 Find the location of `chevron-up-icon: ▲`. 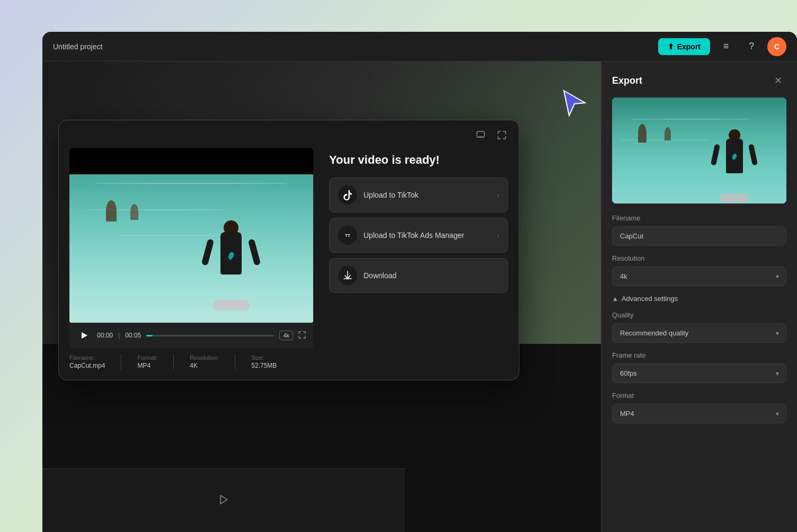

chevron-up-icon: ▲ is located at coordinates (615, 299).